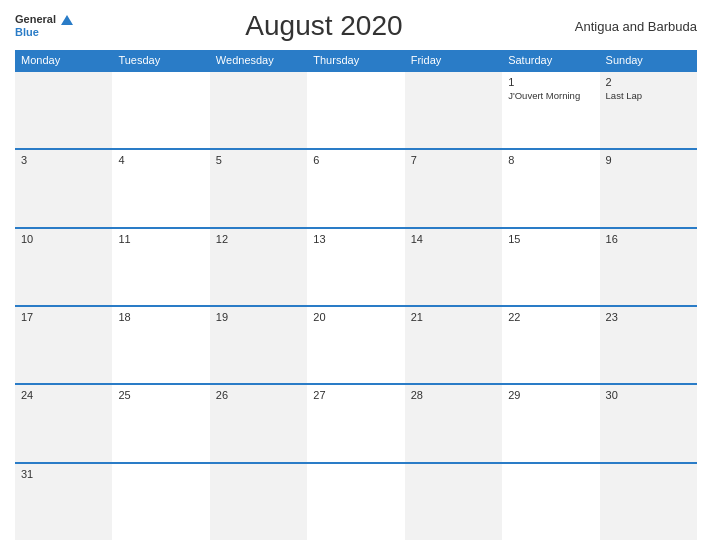 Image resolution: width=712 pixels, height=550 pixels. Describe the element at coordinates (648, 188) in the screenshot. I see `calendar-cell: 9` at that location.